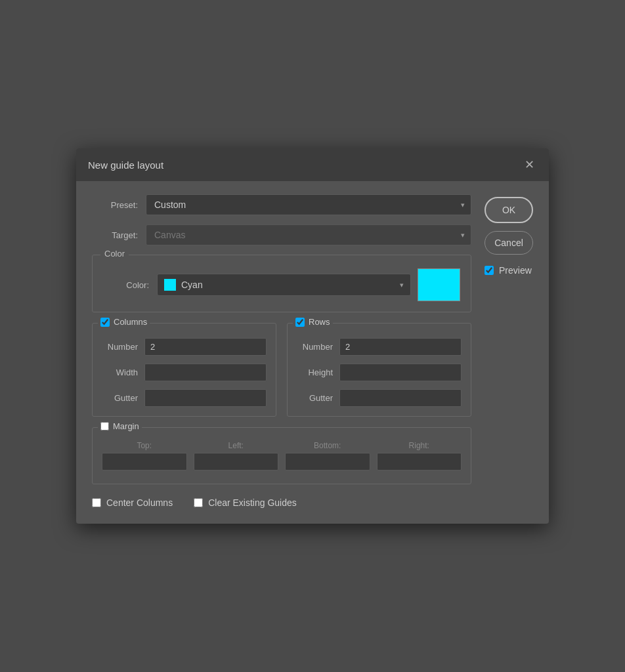 The width and height of the screenshot is (625, 672). What do you see at coordinates (312, 322) in the screenshot?
I see `rows-legend: Rows` at bounding box center [312, 322].